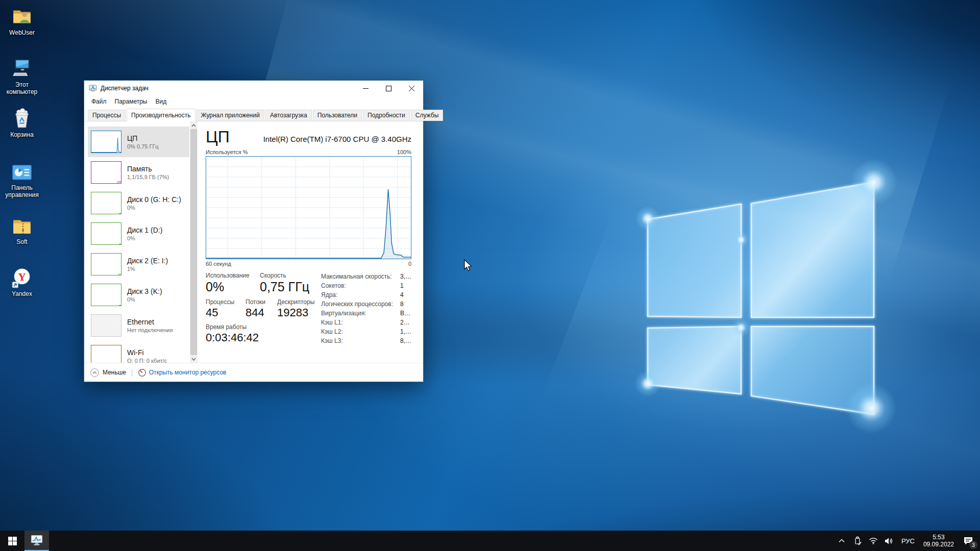  Describe the element at coordinates (194, 359) in the screenshot. I see `scroll-down-icon` at that location.